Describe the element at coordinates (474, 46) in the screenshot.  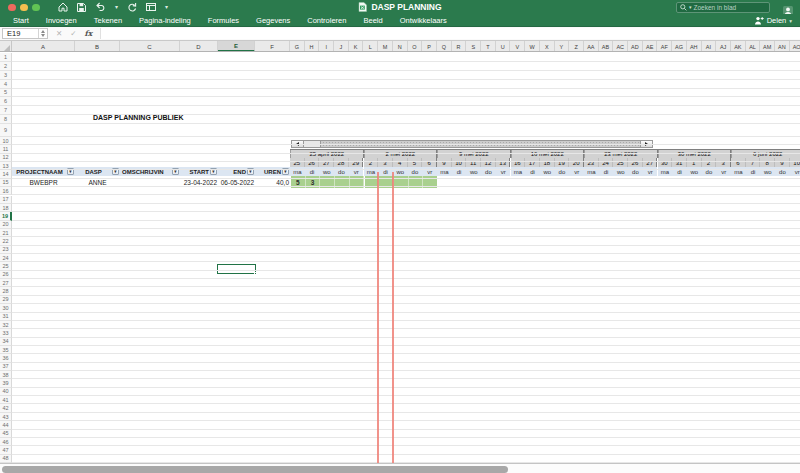
I see `column-header-S: S` at that location.